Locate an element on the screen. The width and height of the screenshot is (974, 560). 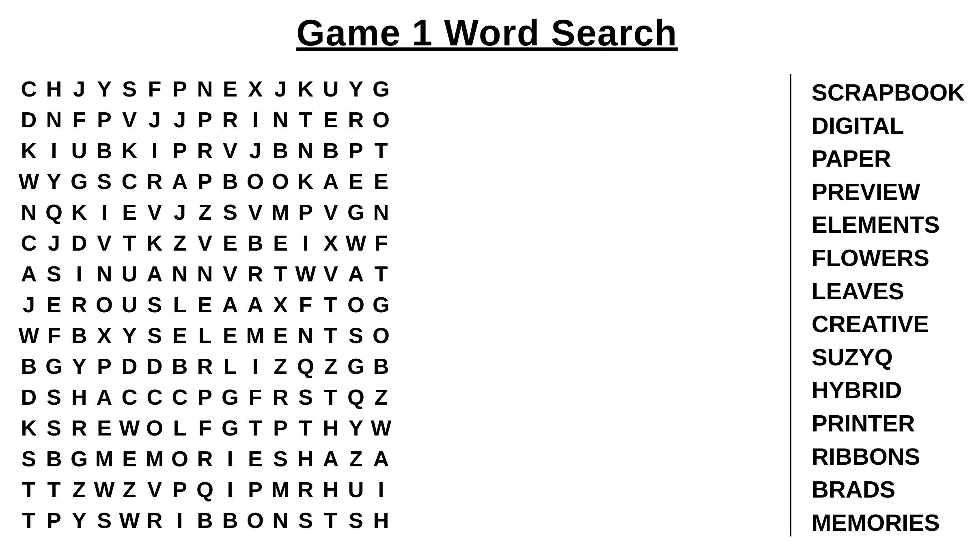
grid-cell-3-14: E is located at coordinates (381, 181).